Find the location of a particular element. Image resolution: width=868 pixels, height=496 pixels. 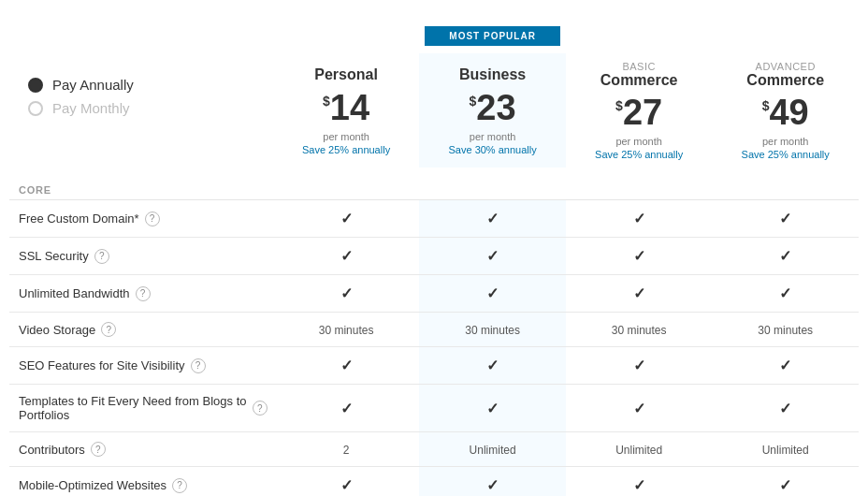

core-section-label: CORE is located at coordinates (434, 183).